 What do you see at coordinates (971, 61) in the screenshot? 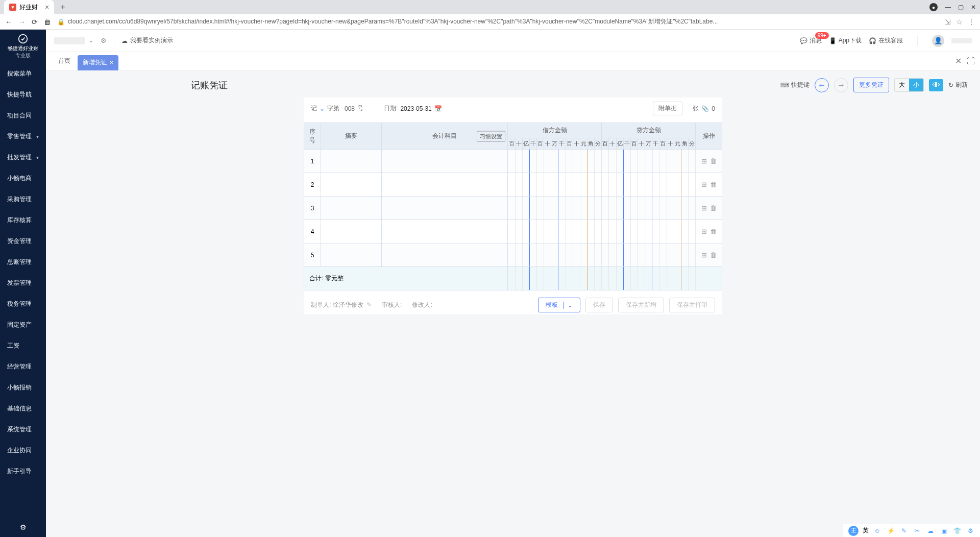
I see `fullscreen-icon: ⛶` at bounding box center [971, 61].